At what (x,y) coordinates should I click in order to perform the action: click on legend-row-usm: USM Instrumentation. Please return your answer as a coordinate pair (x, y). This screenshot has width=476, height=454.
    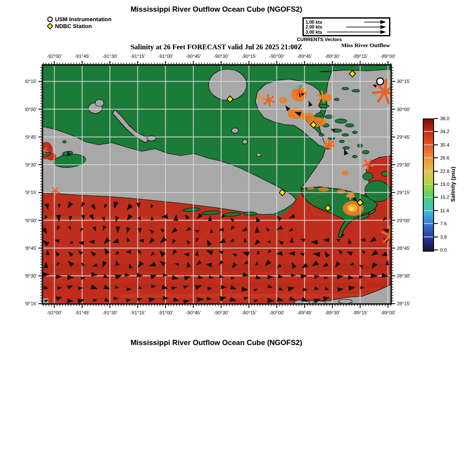
    Looking at the image, I should click on (79, 19).